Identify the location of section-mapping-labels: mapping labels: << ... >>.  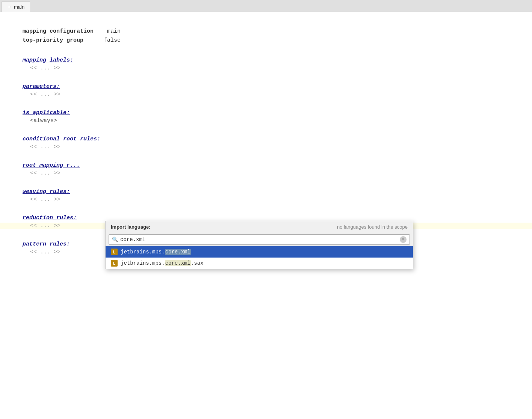
(266, 64).